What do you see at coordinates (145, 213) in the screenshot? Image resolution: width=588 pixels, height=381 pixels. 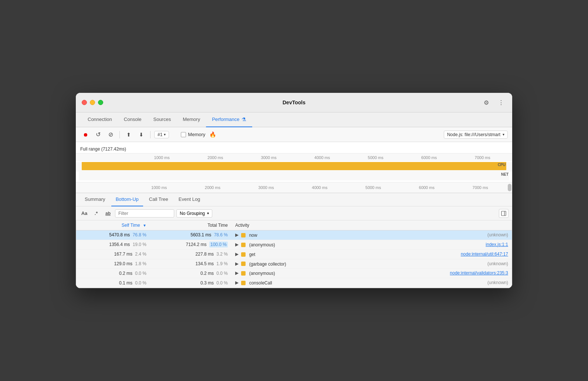 I see `filter-input` at bounding box center [145, 213].